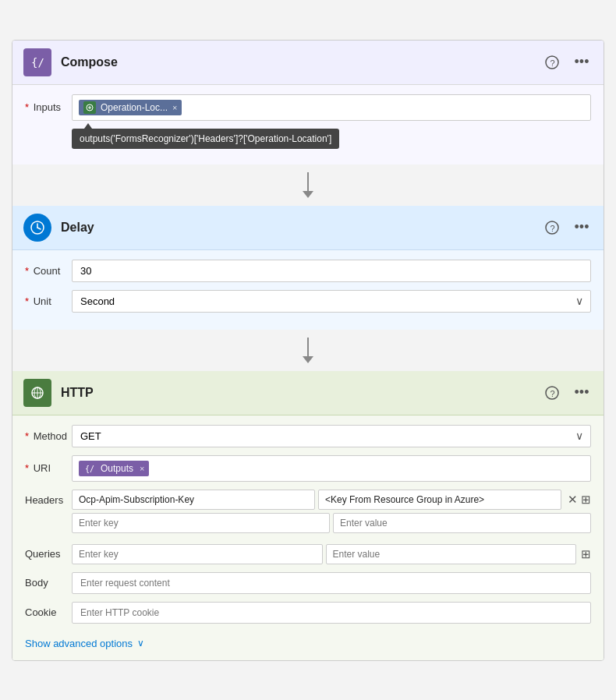  What do you see at coordinates (567, 62) in the screenshot?
I see `compose-actions: ? •••` at bounding box center [567, 62].